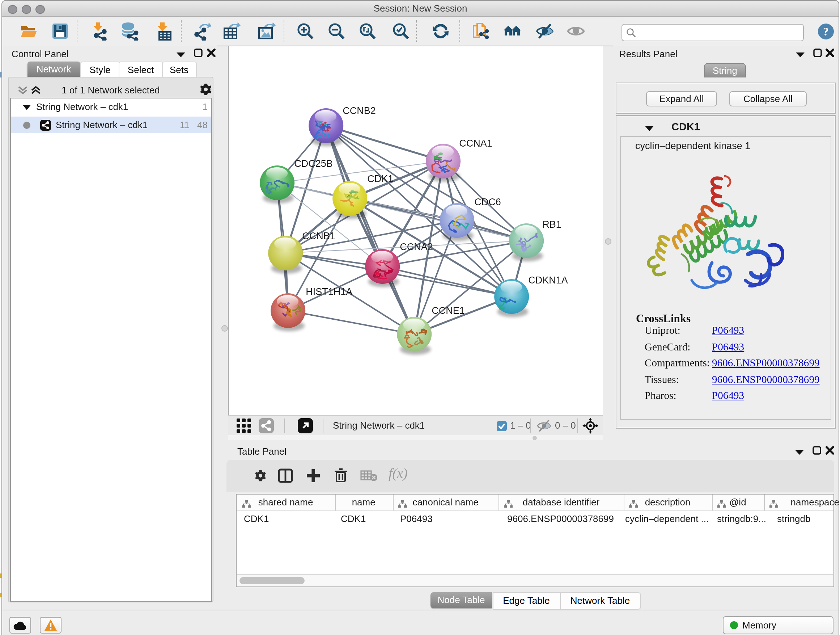 The width and height of the screenshot is (840, 635). Describe the element at coordinates (329, 291) in the screenshot. I see `svg-text: HIST1H1A` at that location.